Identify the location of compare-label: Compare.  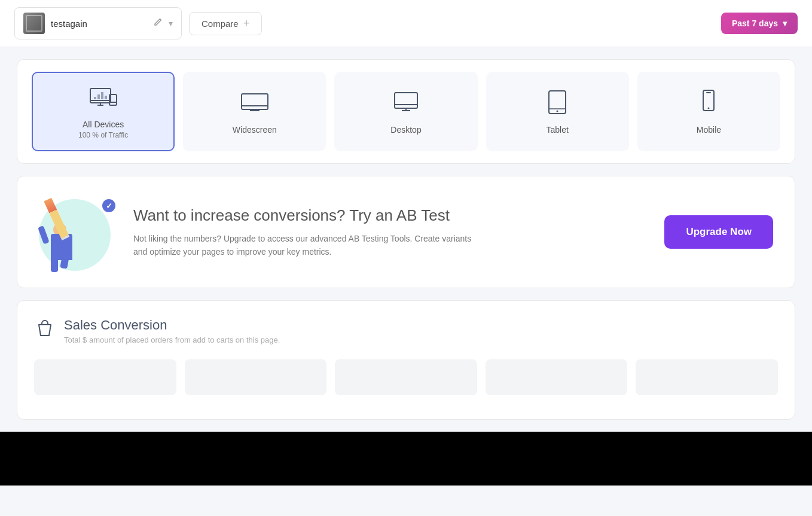
(220, 24).